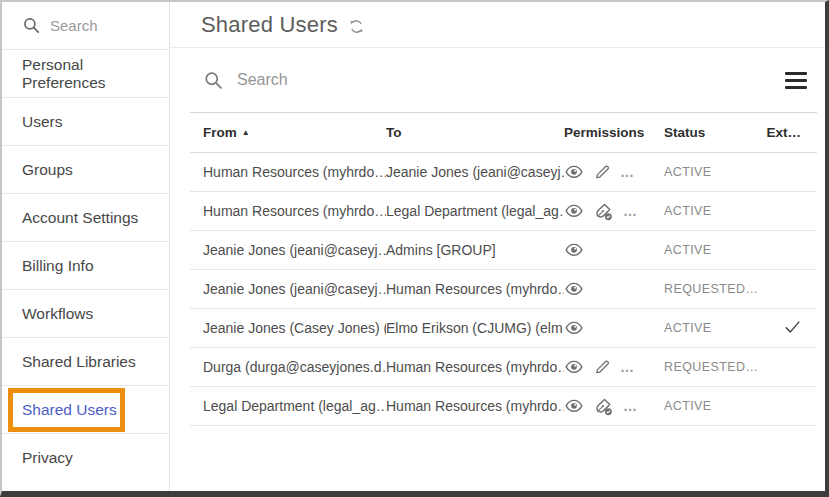  What do you see at coordinates (475, 132) in the screenshot?
I see `column-header-to: To` at bounding box center [475, 132].